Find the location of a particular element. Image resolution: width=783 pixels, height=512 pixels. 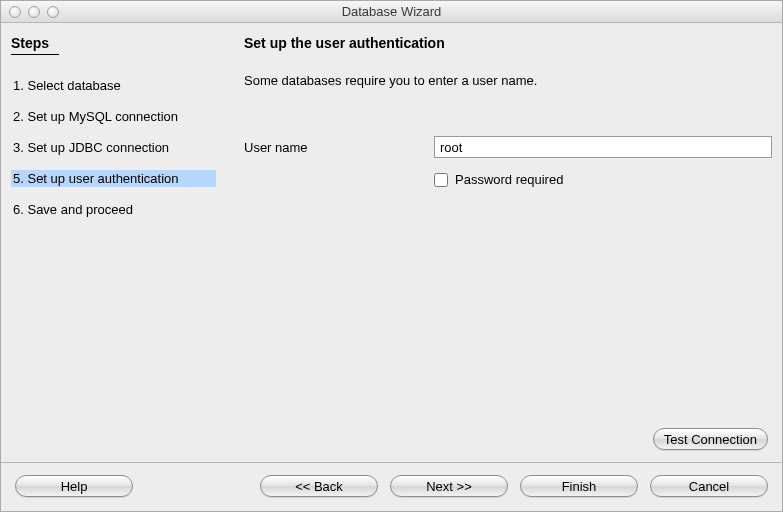

step-item-user-authentication: 5. Set up user authentication is located at coordinates (114, 178).